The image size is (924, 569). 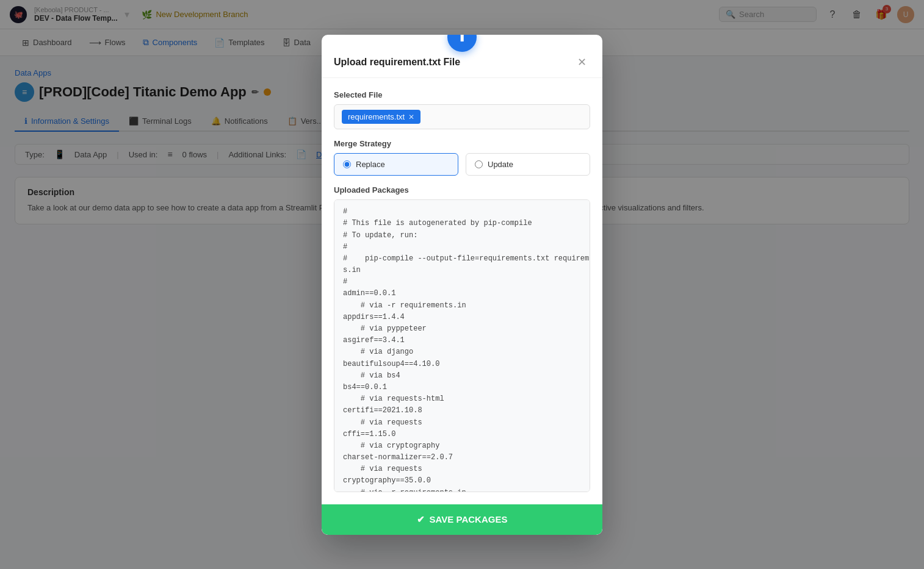 What do you see at coordinates (478, 165) in the screenshot?
I see `update-radio` at bounding box center [478, 165].